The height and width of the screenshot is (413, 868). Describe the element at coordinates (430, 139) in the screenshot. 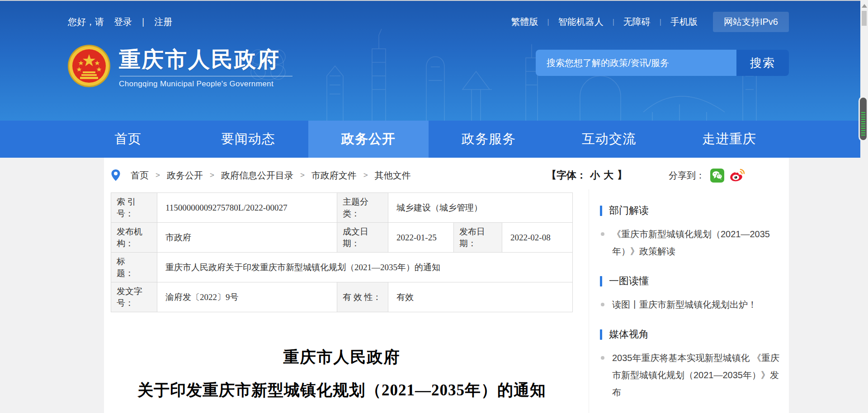

I see `main-navbar: 首页 要闻动态 政务公开 政务服务 互动交流 走进重庆` at that location.